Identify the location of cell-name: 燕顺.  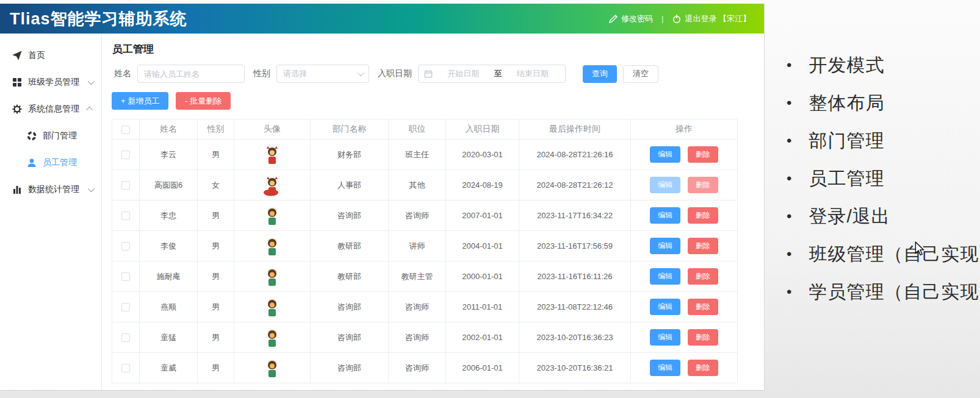
(168, 307).